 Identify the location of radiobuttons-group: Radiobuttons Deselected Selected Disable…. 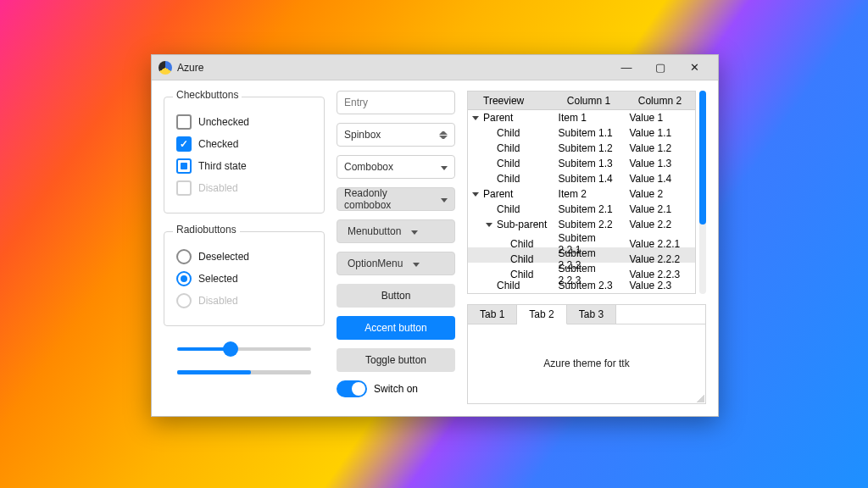
(244, 276).